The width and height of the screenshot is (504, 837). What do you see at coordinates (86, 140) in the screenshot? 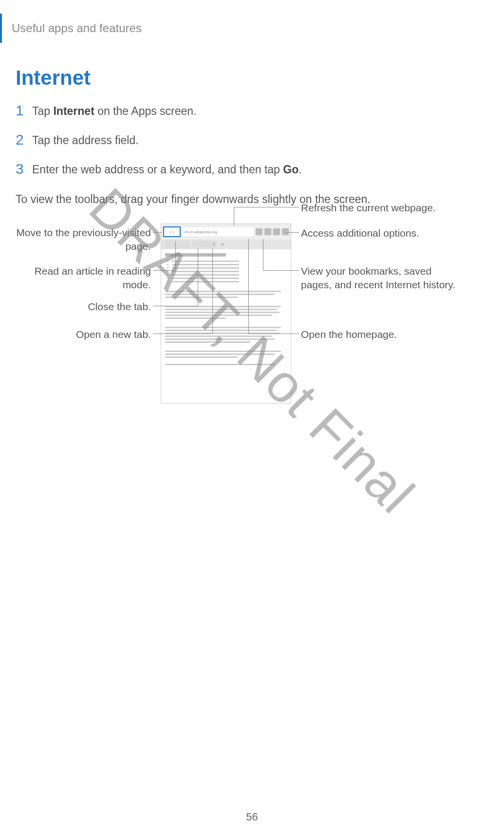
I see `step-2-text: Tap the address field.` at bounding box center [86, 140].